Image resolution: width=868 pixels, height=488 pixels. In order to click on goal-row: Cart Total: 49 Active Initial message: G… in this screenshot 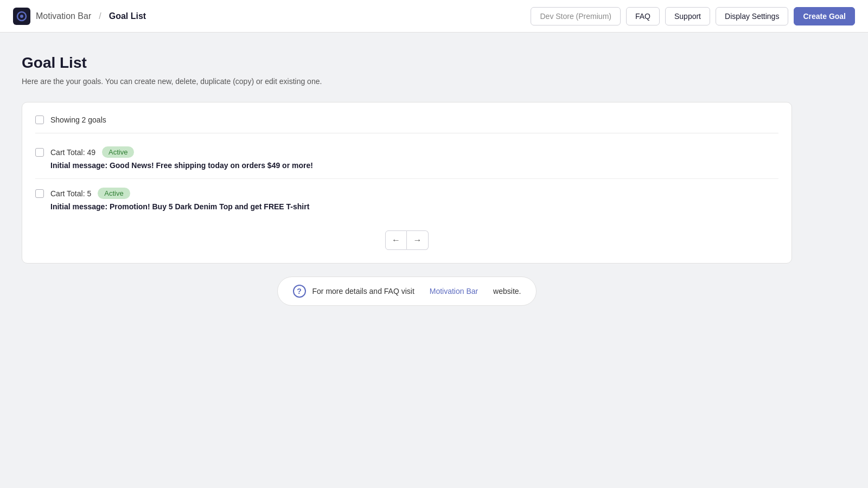, I will do `click(407, 158)`.